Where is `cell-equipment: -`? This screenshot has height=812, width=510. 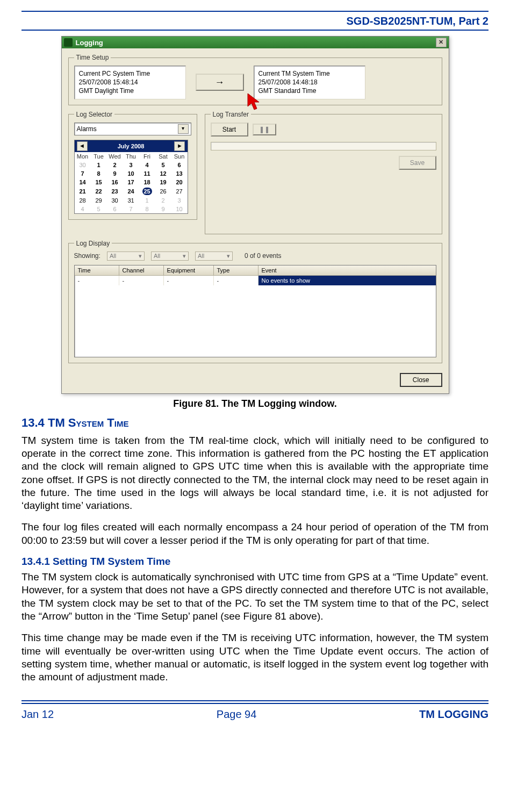 cell-equipment: - is located at coordinates (189, 281).